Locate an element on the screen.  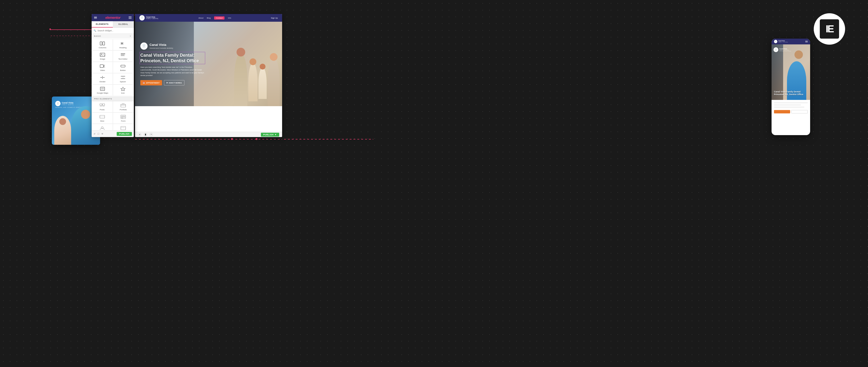
slice-icon is located at coordinates (102, 117).